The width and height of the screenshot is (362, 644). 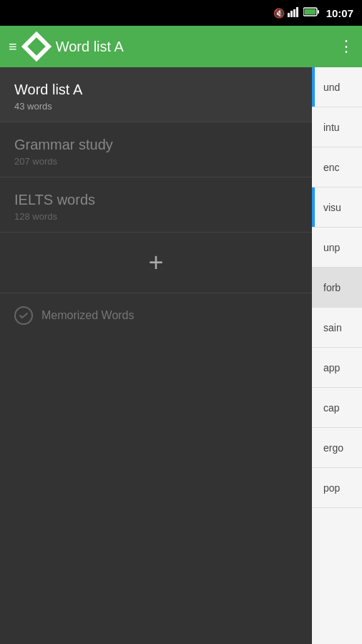 What do you see at coordinates (156, 263) in the screenshot?
I see `add-list-section: +` at bounding box center [156, 263].